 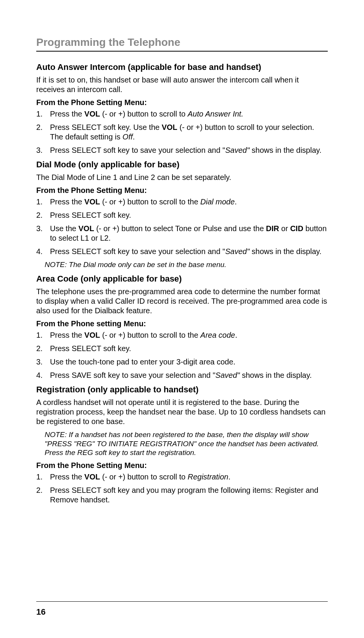 What do you see at coordinates (182, 495) in the screenshot?
I see `list-item: 2.Press SELECT soft key and you may prog…` at bounding box center [182, 495].